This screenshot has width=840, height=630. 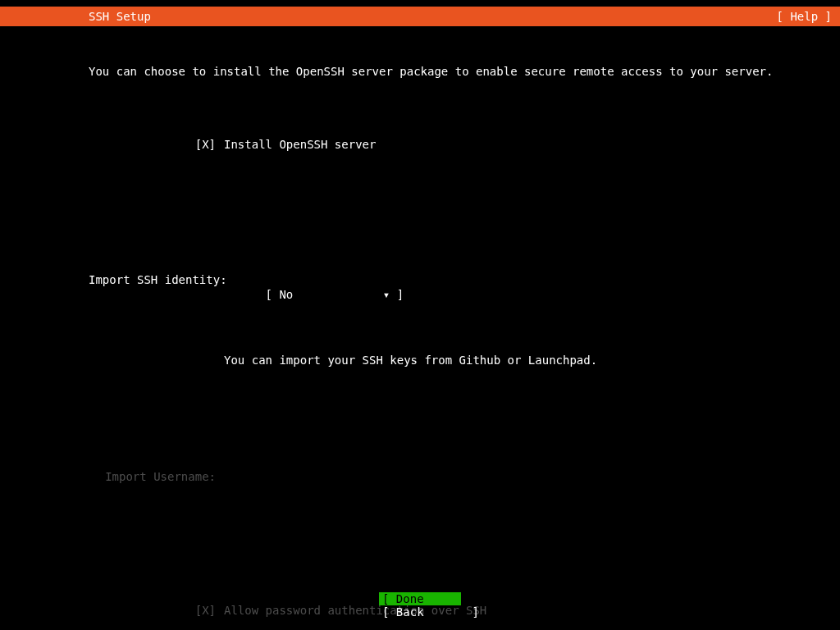 What do you see at coordinates (420, 599) in the screenshot?
I see `done-button: [ Done ]` at bounding box center [420, 599].